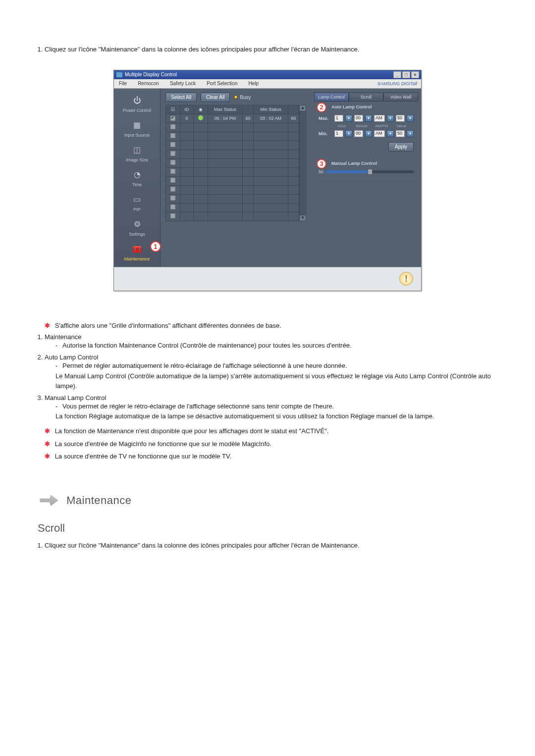  What do you see at coordinates (366, 118) in the screenshot?
I see `auto-lamp-max-row: Max. 1▾ 00▾ AM▾ 50▾` at bounding box center [366, 118].